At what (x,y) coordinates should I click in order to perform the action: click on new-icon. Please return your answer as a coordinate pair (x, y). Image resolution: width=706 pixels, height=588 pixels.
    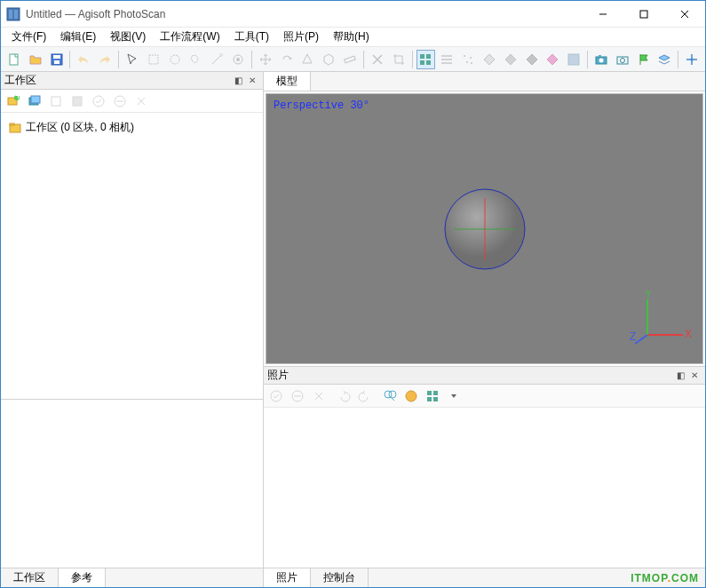
    Looking at the image, I should click on (14, 60).